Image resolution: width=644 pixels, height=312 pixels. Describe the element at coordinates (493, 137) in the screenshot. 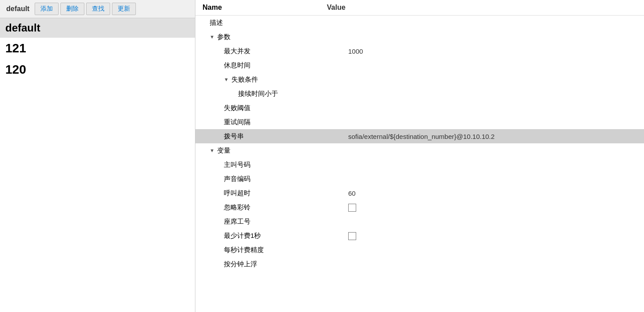

I see `value-bohao: sofia/external/${destination_number}@10.…` at that location.